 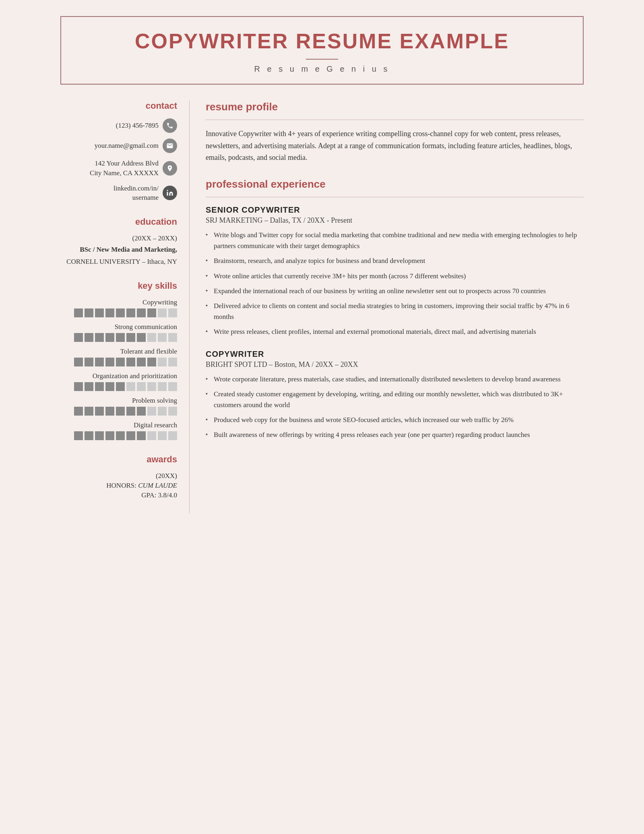 I want to click on skill-item: Copywriting, so click(x=119, y=308).